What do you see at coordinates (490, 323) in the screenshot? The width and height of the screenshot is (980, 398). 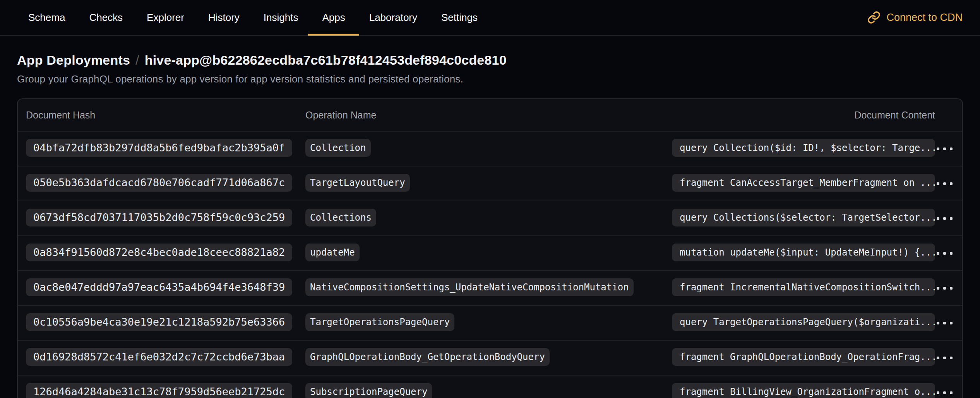 I see `table-row: 0c10556a9be4ca30e19e21c1218a592b75e63366…` at bounding box center [490, 323].